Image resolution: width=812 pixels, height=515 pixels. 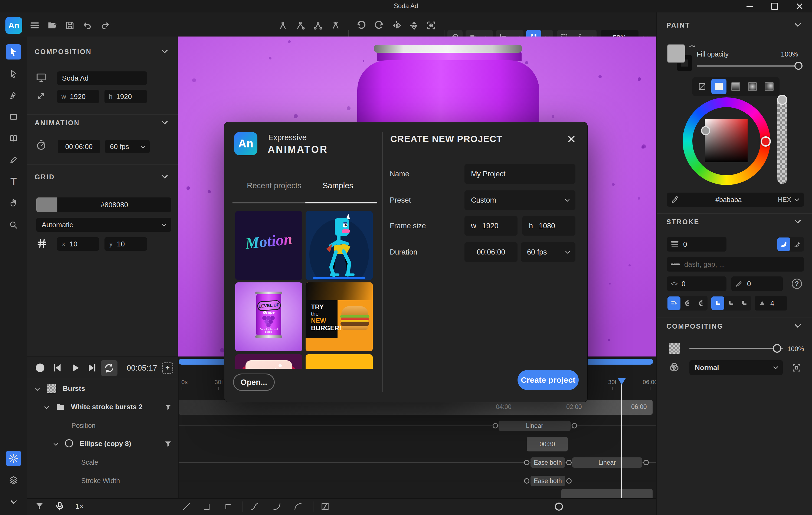 What do you see at coordinates (520, 200) in the screenshot?
I see `preset-dropdown: Custom` at bounding box center [520, 200].